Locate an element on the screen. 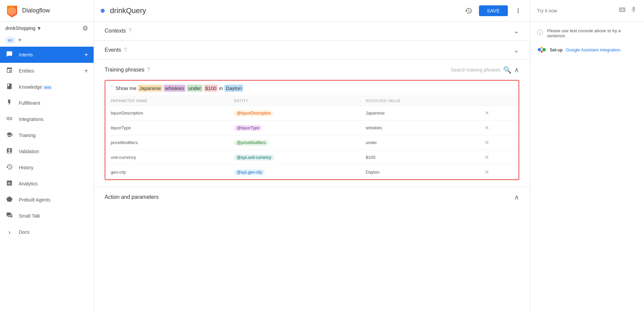 The image size is (644, 312). events-chevron-icon: ⌄ is located at coordinates (517, 50).